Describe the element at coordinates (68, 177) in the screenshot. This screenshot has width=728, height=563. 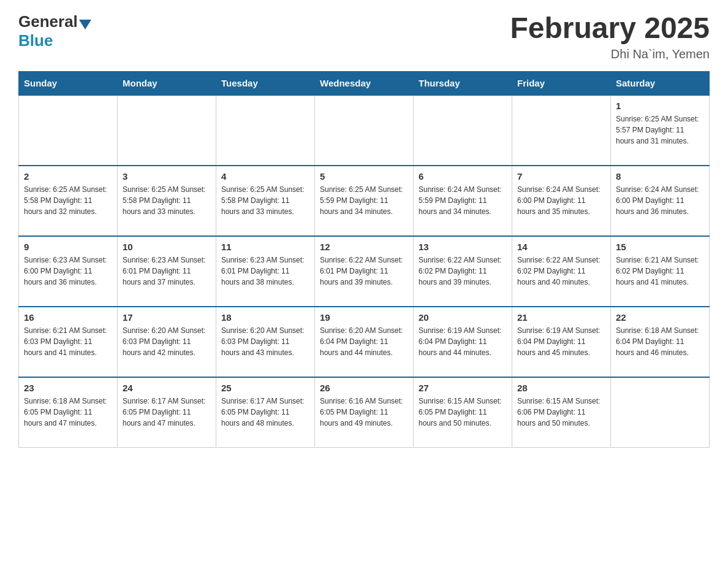
I see `day-number: 2` at that location.